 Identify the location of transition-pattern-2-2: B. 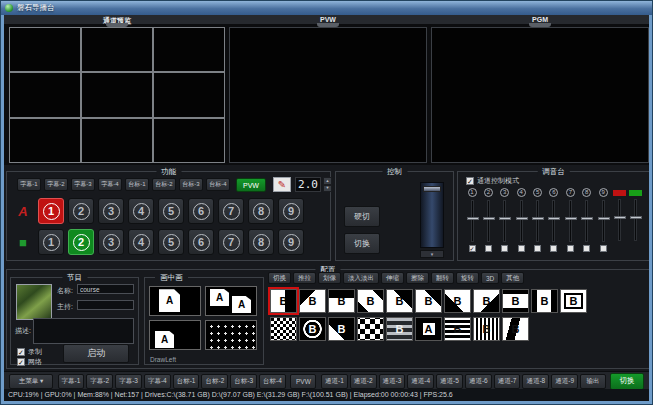
(312, 329).